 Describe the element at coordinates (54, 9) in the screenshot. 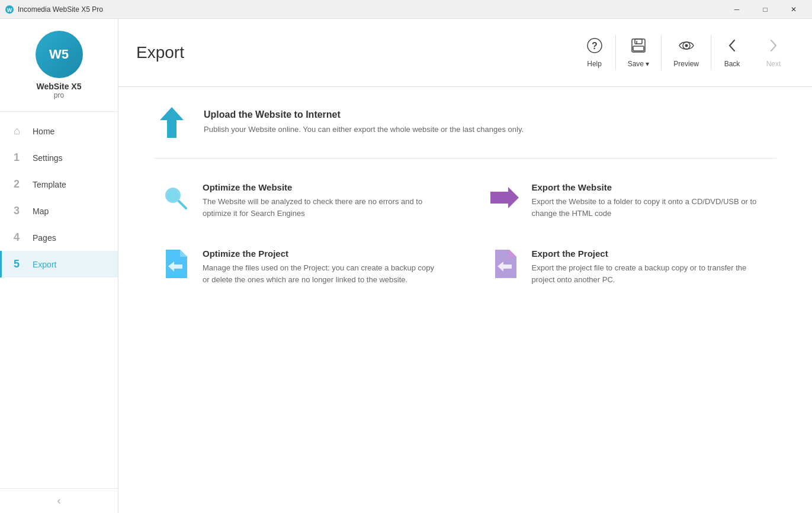

I see `title-bar-left: W Incomedia WebSite X5 Pro` at that location.